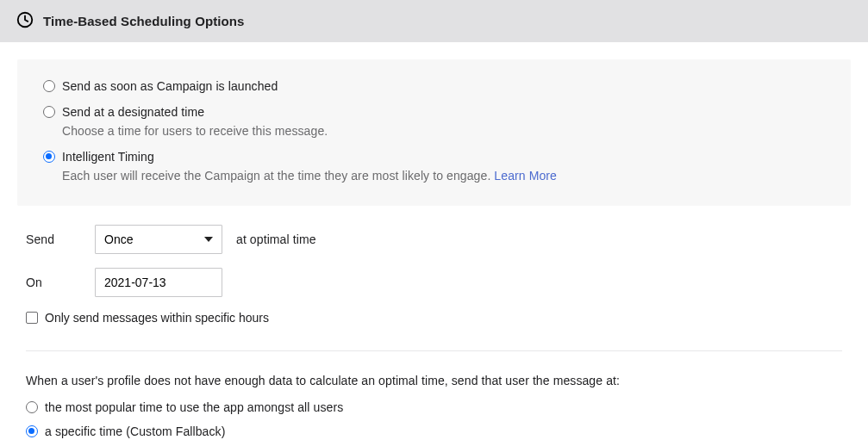 This screenshot has height=446, width=868. Describe the element at coordinates (49, 157) in the screenshot. I see `radio-intelligent-timing` at that location.